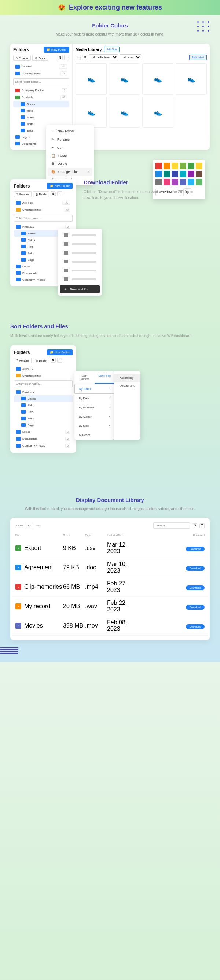 The image size is (220, 980). Describe the element at coordinates (43, 369) in the screenshot. I see `folder-item: All Files` at that location.